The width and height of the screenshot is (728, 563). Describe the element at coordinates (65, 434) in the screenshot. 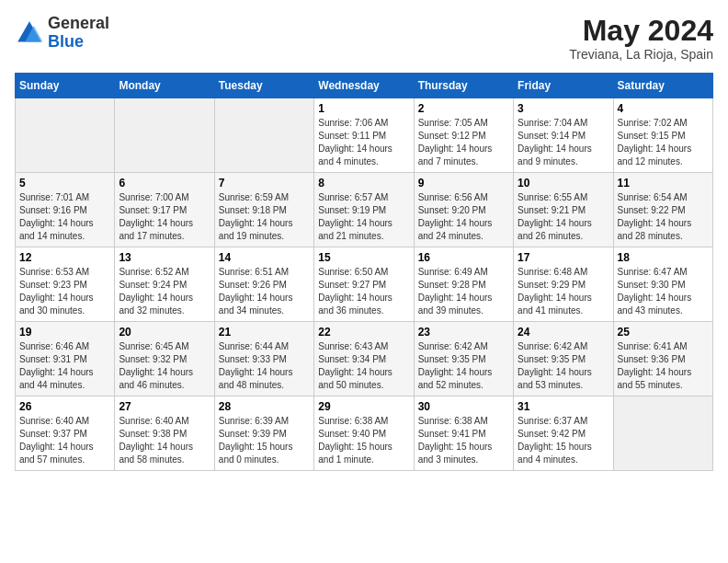

I see `calendar-cell: 26Sunrise: 6:40 AMSunset: 9:37 PMDayligh…` at that location.